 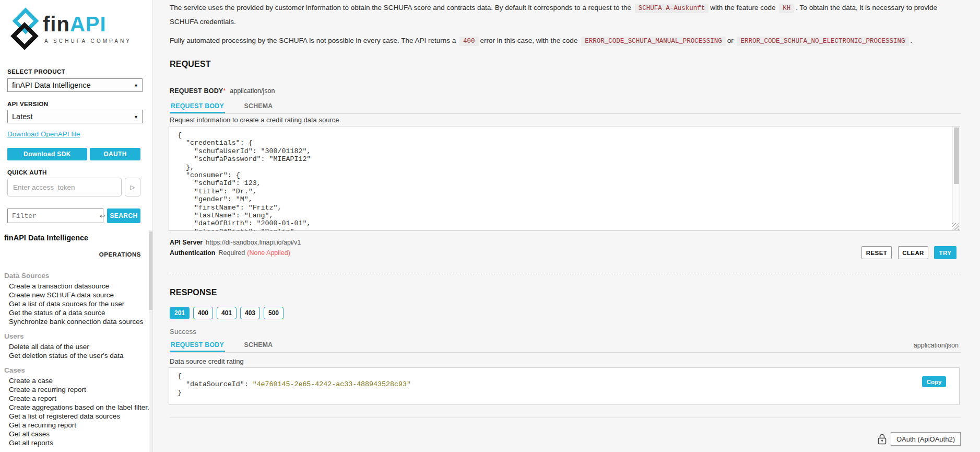 What do you see at coordinates (73, 434) in the screenshot?
I see `sidebar-operation-link: Get all cases` at bounding box center [73, 434].